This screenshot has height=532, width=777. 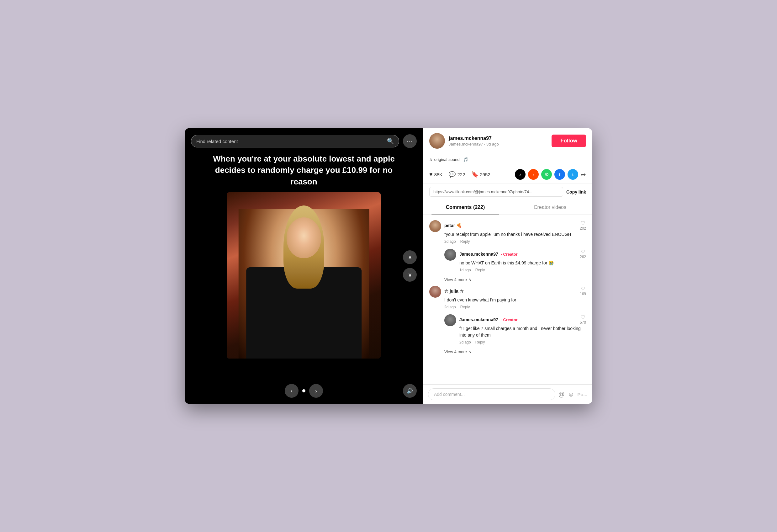 What do you see at coordinates (455, 280) in the screenshot?
I see `view-more-label-1: View 4 more` at bounding box center [455, 280].